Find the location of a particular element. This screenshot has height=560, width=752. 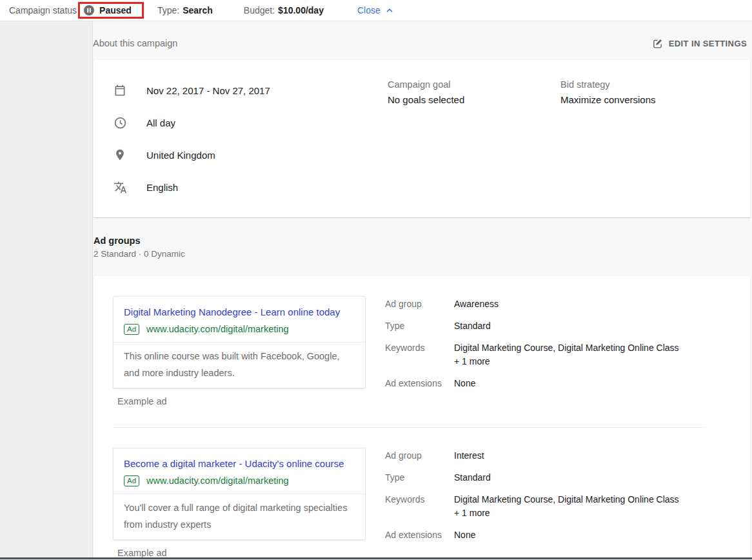

ad-description: You'll cover a full range of digital mar… is located at coordinates (239, 516).